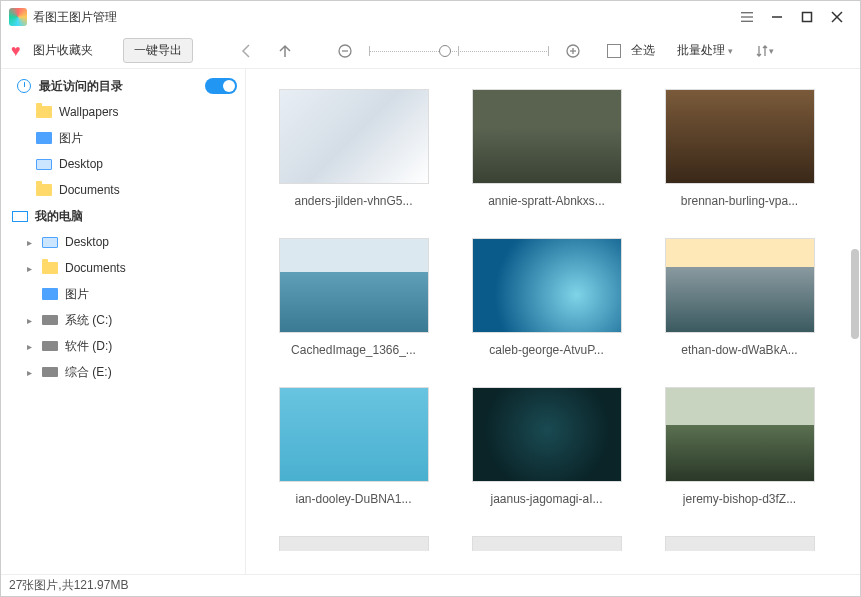 The width and height of the screenshot is (861, 597). I want to click on scrollbar-thumb, so click(855, 294).